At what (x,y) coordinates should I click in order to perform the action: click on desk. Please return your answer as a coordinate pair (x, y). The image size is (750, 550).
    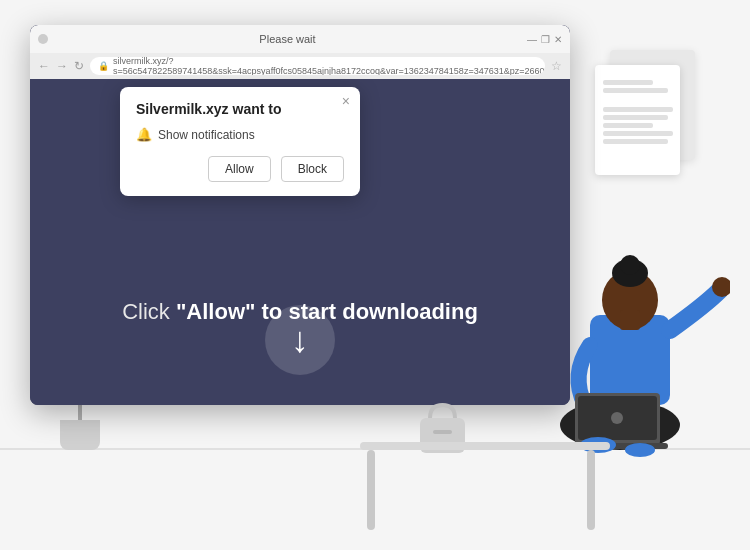
    Looking at the image, I should click on (485, 446).